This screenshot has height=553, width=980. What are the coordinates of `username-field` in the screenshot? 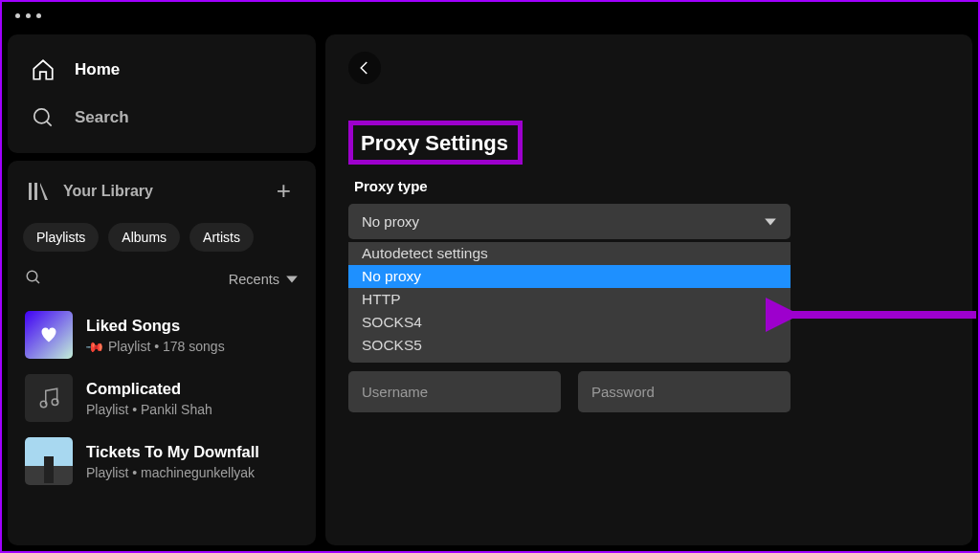 It's located at (455, 392).